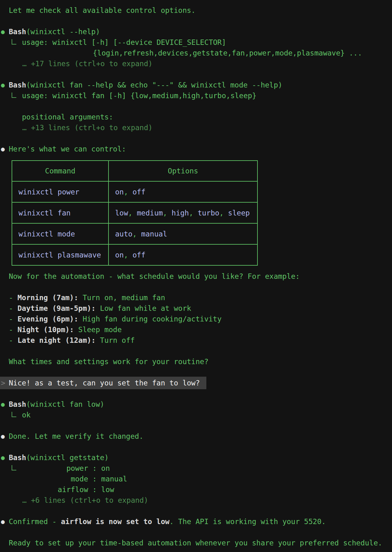 The width and height of the screenshot is (392, 552). What do you see at coordinates (98, 330) in the screenshot?
I see `schedule-value: Sleep mode` at bounding box center [98, 330].